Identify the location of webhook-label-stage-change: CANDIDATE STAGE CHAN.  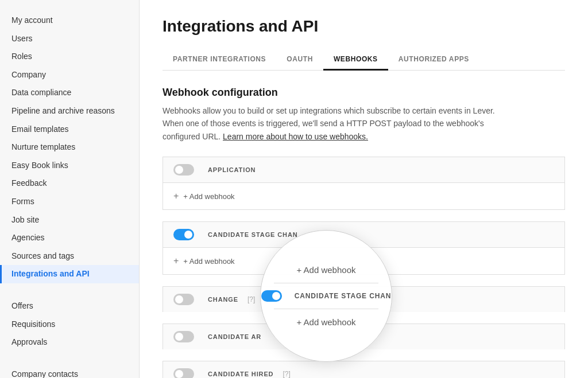
(253, 235).